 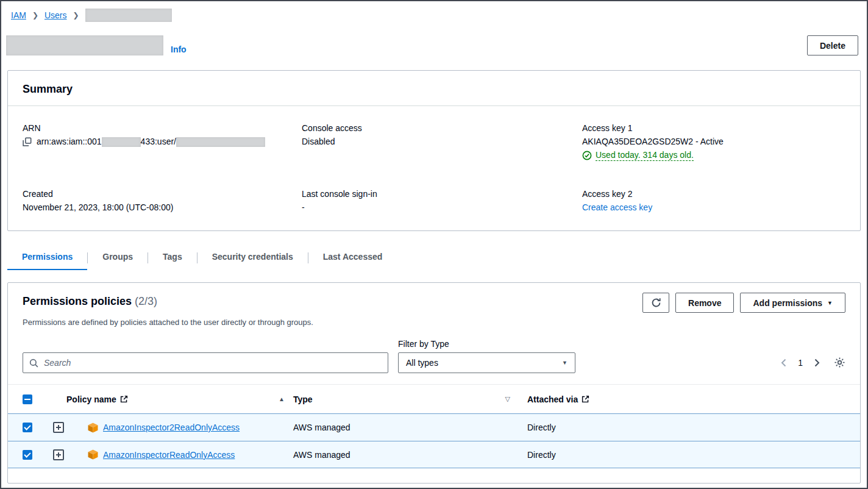 I want to click on type-filter-label: Filter by Type, so click(x=486, y=344).